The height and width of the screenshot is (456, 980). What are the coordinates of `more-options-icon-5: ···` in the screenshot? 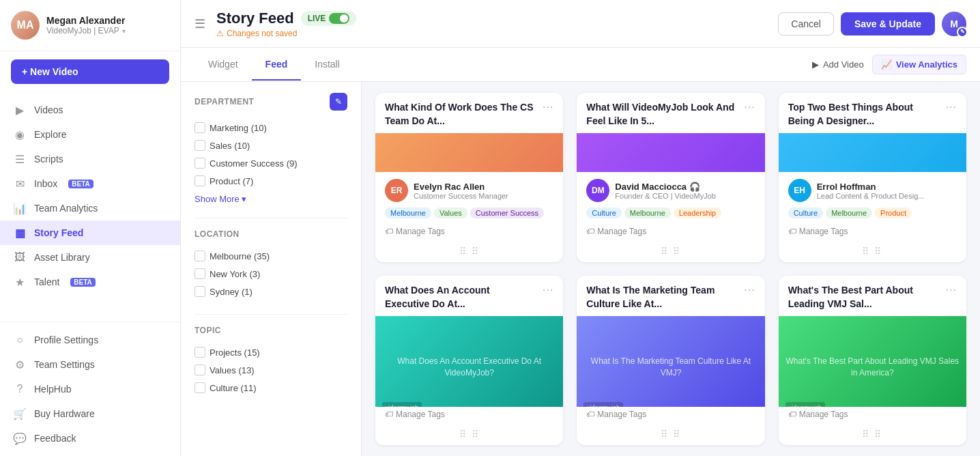 It's located at (749, 290).